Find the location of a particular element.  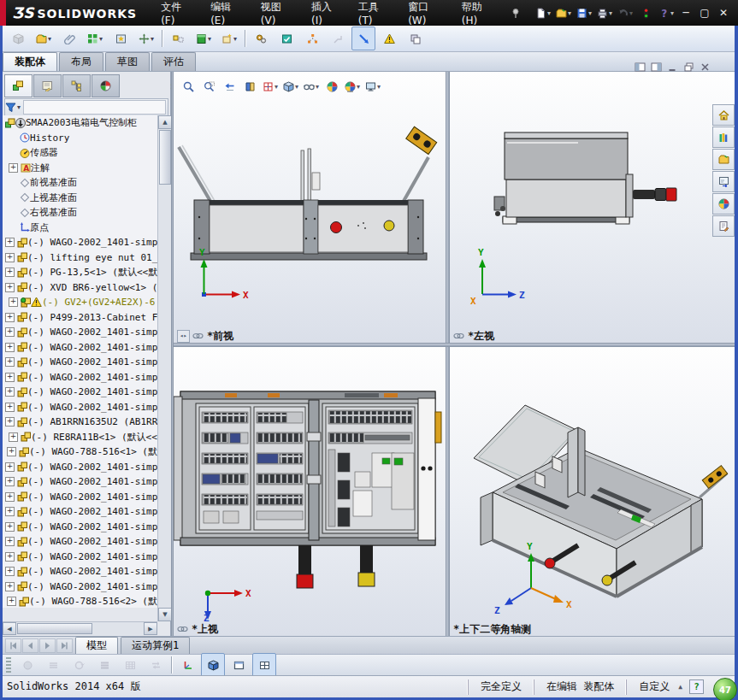

front-viewport: Y X ◂▸ *前视 is located at coordinates (310, 207).